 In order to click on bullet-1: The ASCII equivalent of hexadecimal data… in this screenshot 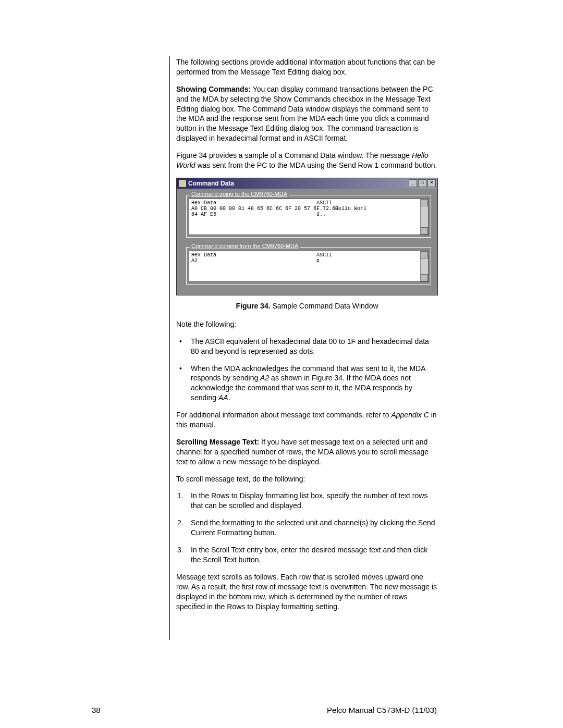, I will do `click(307, 347)`.